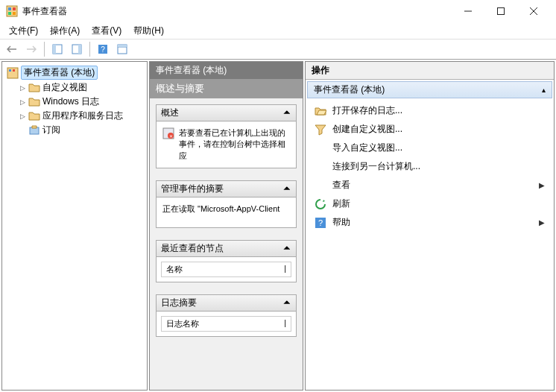 The image size is (556, 392). What do you see at coordinates (149, 31) in the screenshot?
I see `menu-help: 帮助(H)` at bounding box center [149, 31].